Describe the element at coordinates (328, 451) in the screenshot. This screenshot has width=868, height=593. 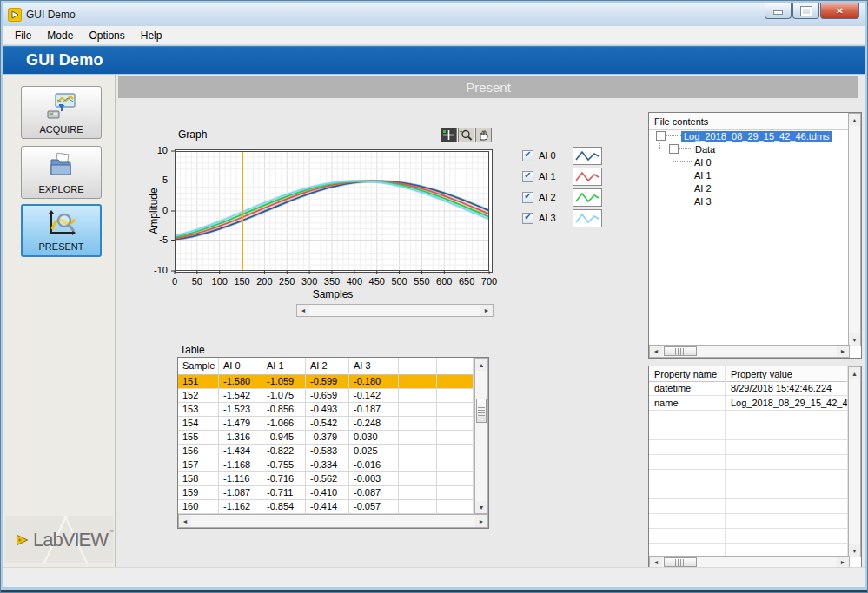
I see `table-cell: -0.583` at that location.